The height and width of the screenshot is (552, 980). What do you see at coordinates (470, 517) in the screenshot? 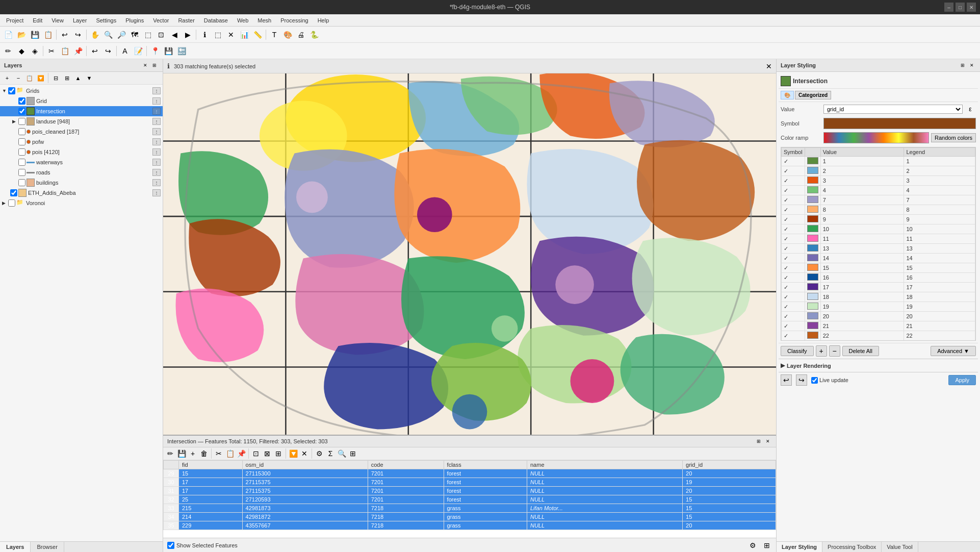
I see `table-row: 34 214 42981872 7218 grass NULL 15` at bounding box center [470, 517].